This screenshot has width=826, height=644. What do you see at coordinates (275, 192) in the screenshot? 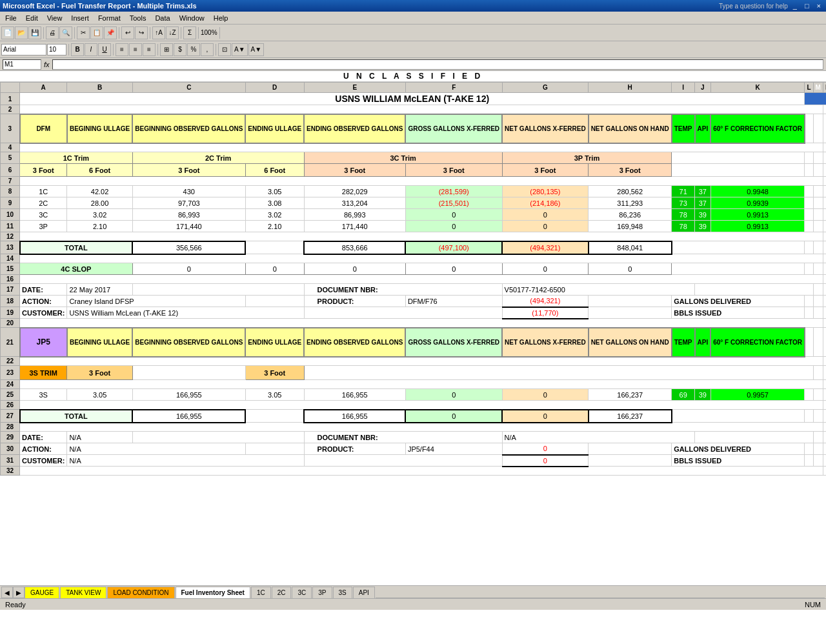
I see `cell-8d: 3.05` at bounding box center [275, 192].